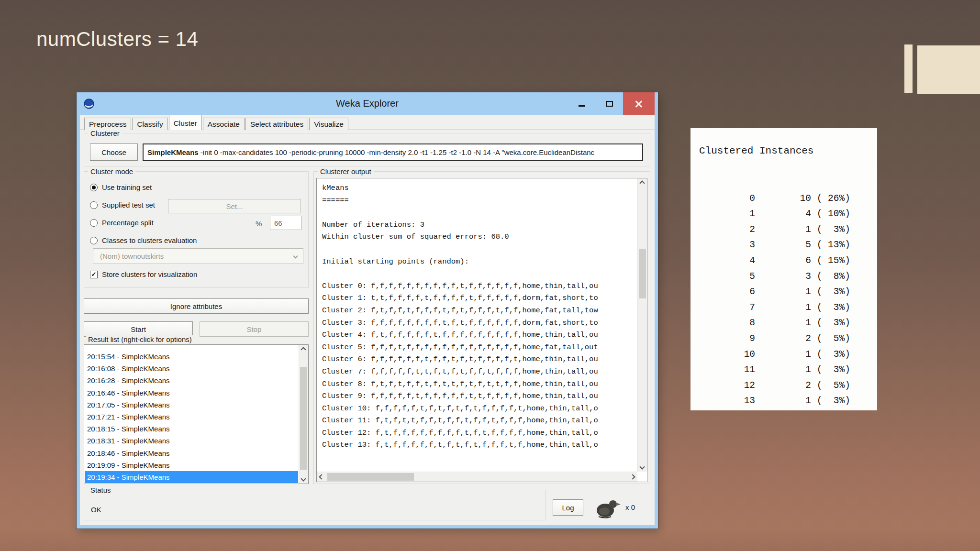  What do you see at coordinates (783, 386) in the screenshot?
I see `cluster-count: 2` at bounding box center [783, 386].